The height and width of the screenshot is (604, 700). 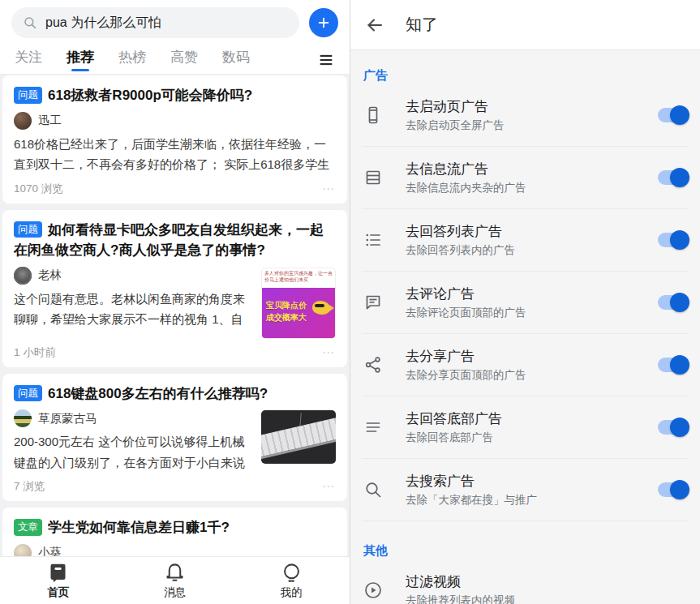 I want to click on smartphone-icon, so click(x=373, y=115).